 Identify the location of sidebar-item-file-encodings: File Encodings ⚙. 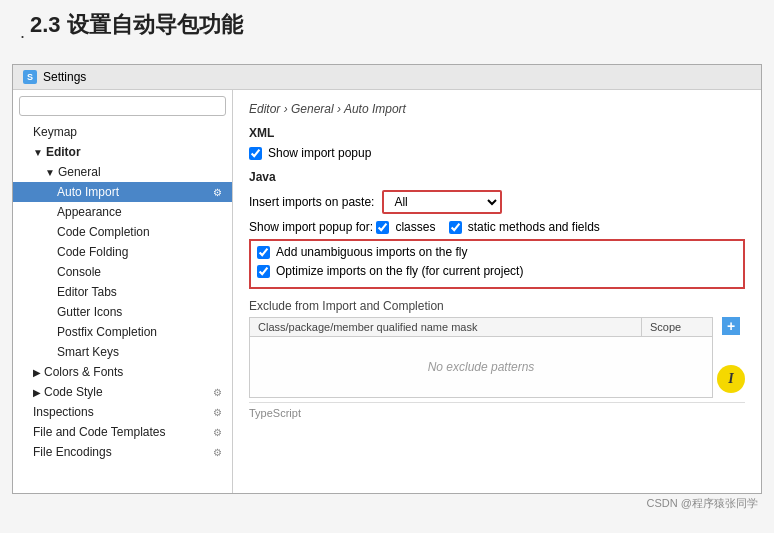
(122, 452).